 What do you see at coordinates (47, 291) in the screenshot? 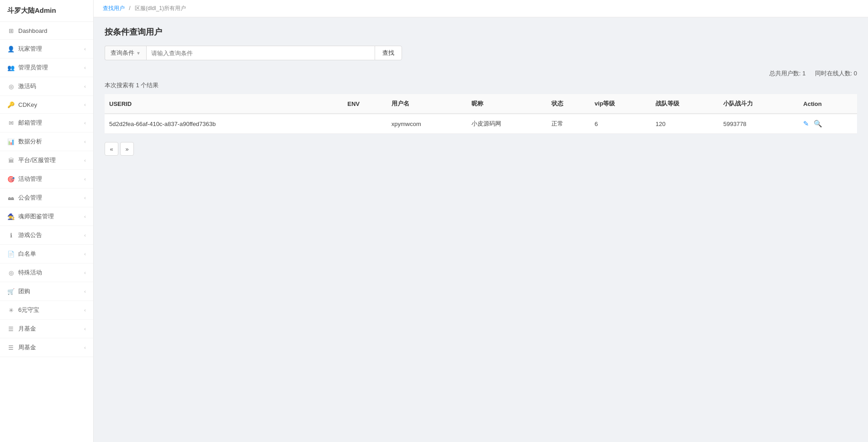
I see `sidebar-item-group-buy: 🛒 团购 ‹` at bounding box center [47, 291].